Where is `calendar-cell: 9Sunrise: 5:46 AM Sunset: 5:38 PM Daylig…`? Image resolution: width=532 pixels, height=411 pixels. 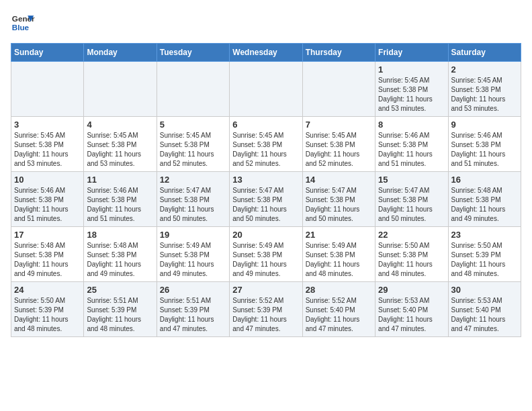
calendar-cell: 9Sunrise: 5:46 AM Sunset: 5:38 PM Daylig… is located at coordinates (484, 144).